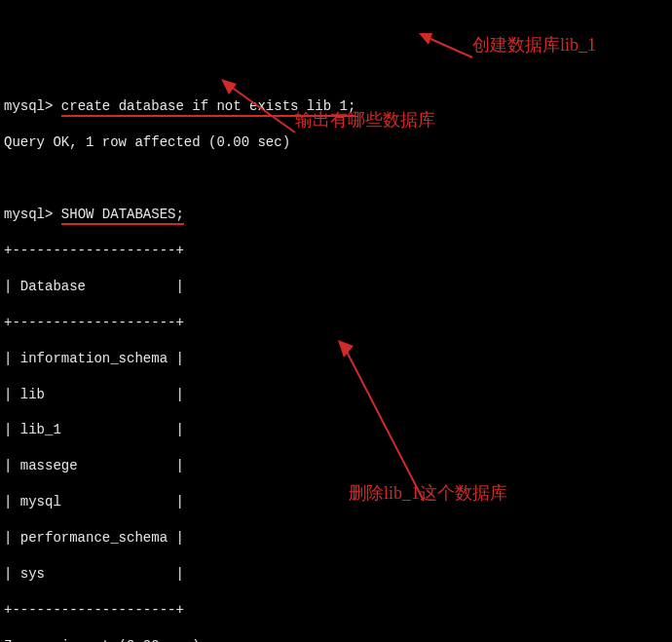  Describe the element at coordinates (336, 214) in the screenshot. I see `cmd-line-2: mysql> SHOW DATABASES;` at that location.